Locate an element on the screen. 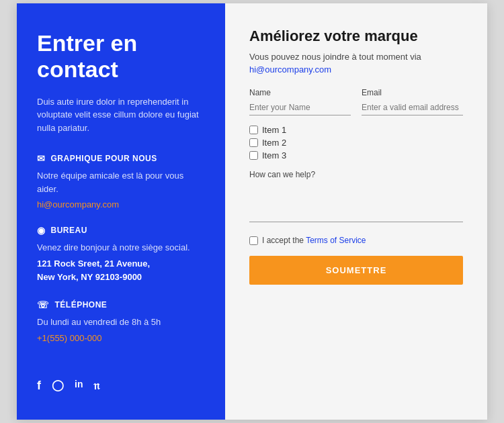 The image size is (504, 423). terms-checkbox is located at coordinates (254, 240).